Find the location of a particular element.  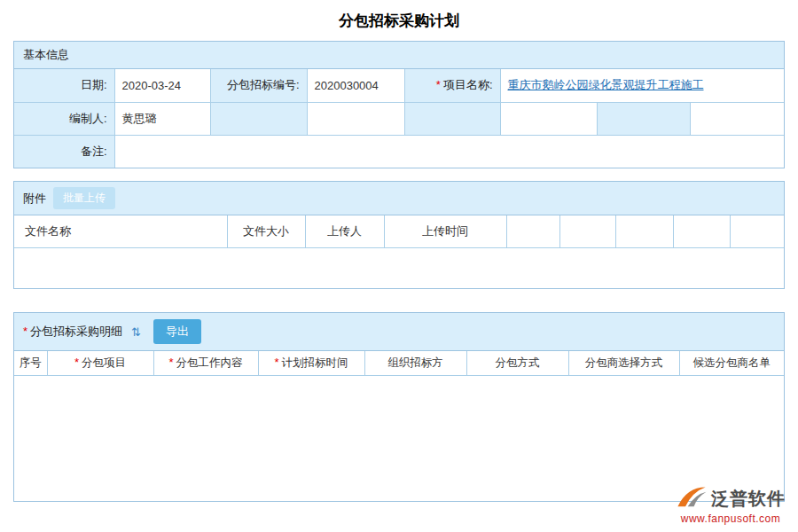

date-value: 2020-03-24 is located at coordinates (162, 85).